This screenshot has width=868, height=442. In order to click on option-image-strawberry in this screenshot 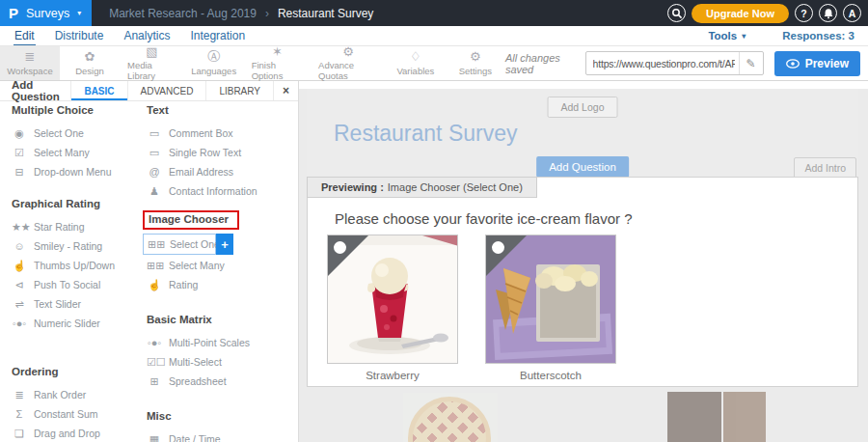, I will do `click(393, 299)`.